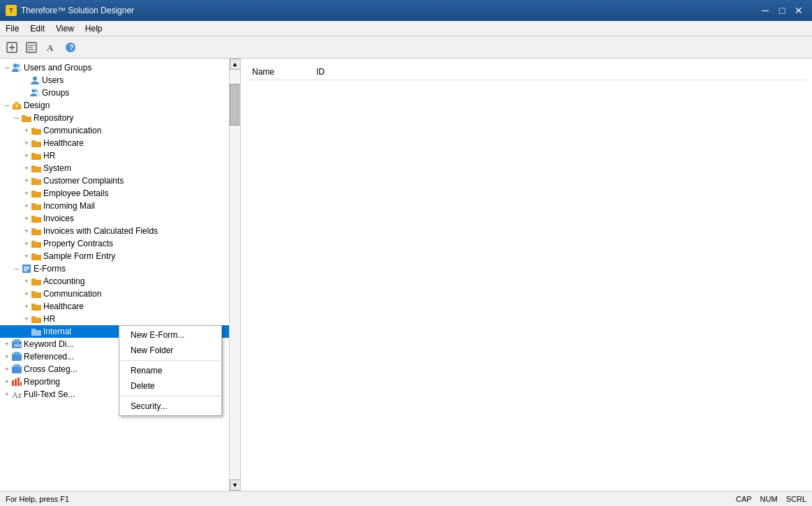 This screenshot has width=812, height=506. I want to click on menu-edit: Edit, so click(38, 29).